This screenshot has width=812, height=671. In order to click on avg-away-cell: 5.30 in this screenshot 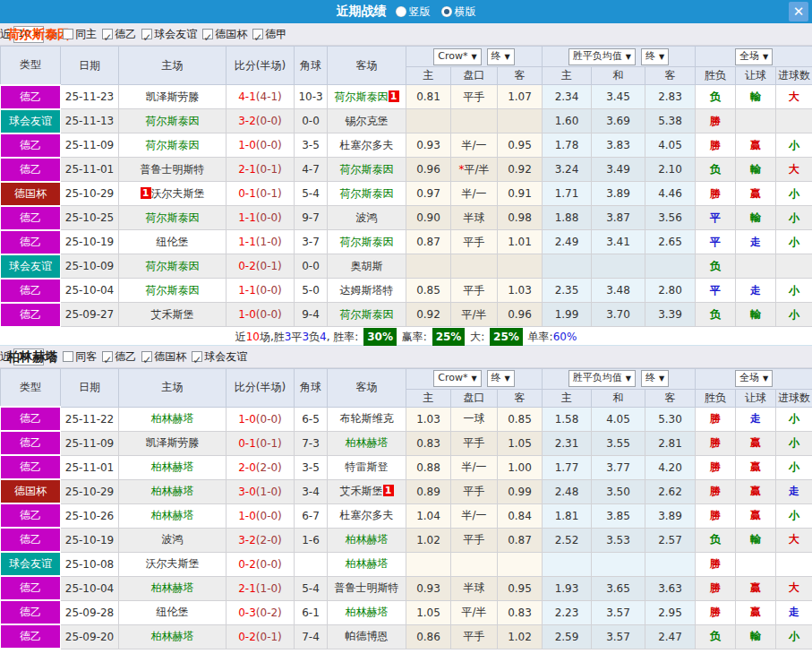, I will do `click(671, 419)`.